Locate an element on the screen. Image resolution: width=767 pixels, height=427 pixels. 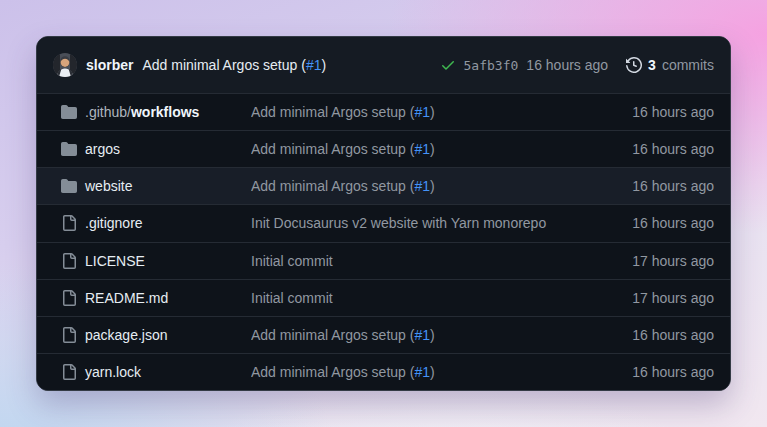
file-name: website is located at coordinates (168, 186).